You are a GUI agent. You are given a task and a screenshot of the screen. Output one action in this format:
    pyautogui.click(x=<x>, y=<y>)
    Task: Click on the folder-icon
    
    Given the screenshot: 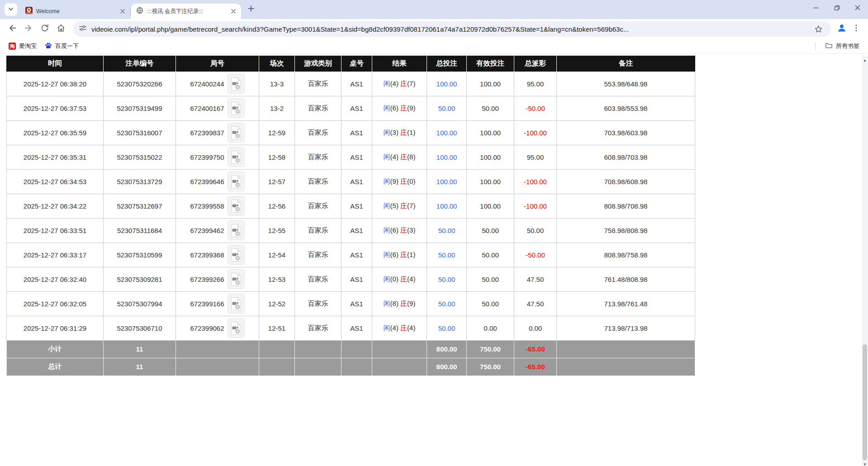 What is the action you would take?
    pyautogui.click(x=829, y=46)
    